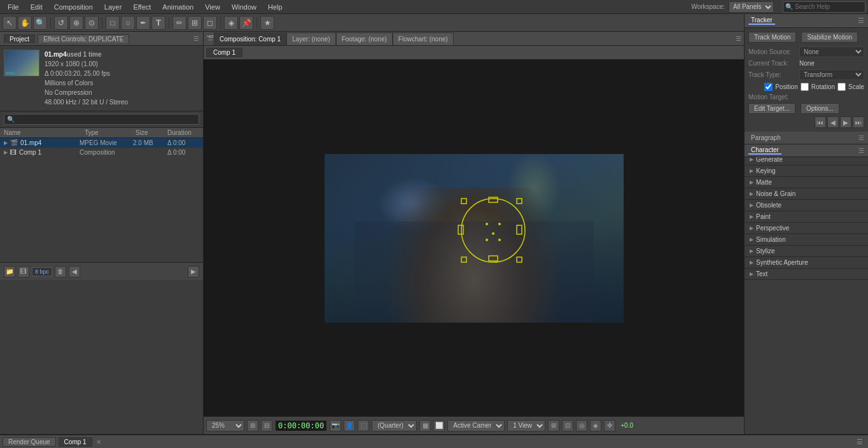 This screenshot has width=868, height=448. Describe the element at coordinates (738, 38) in the screenshot. I see `comp-panel-menu: ☰` at that location.